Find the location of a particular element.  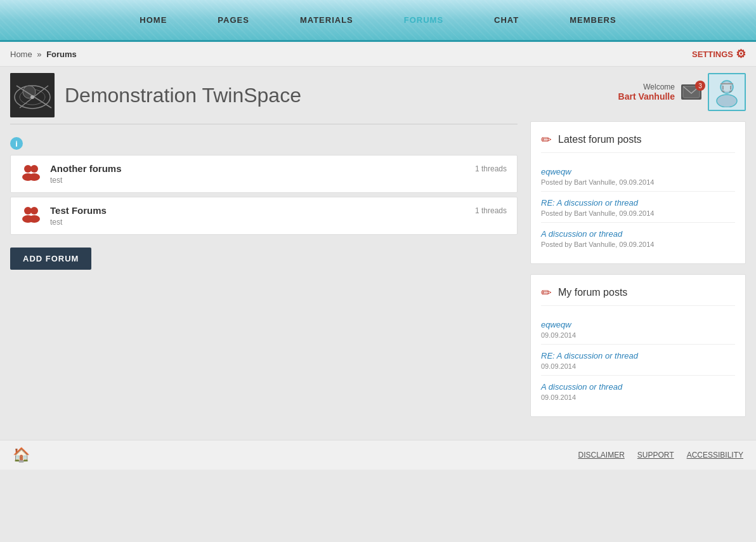

nav-chat: CHAT is located at coordinates (506, 20).